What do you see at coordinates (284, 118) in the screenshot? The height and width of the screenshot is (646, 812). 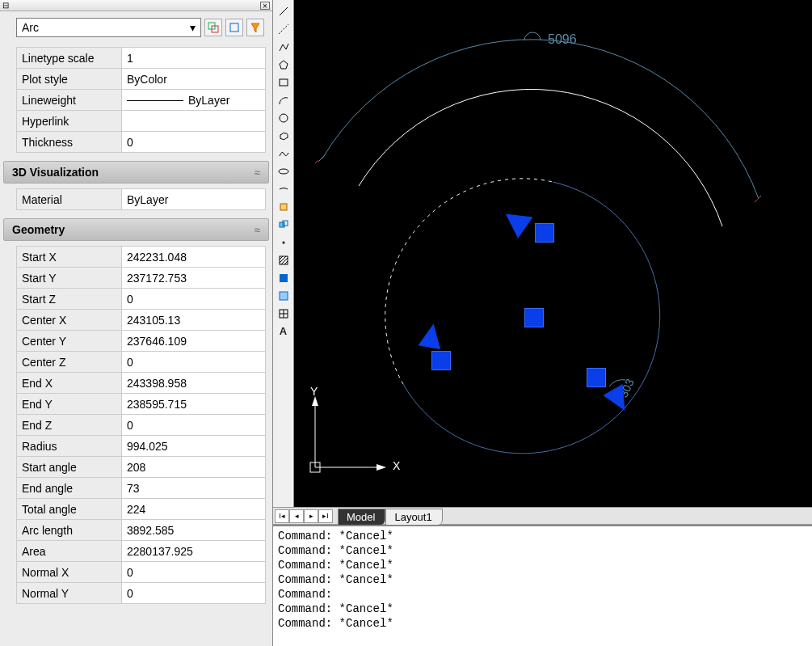 I see `circle-icon` at bounding box center [284, 118].